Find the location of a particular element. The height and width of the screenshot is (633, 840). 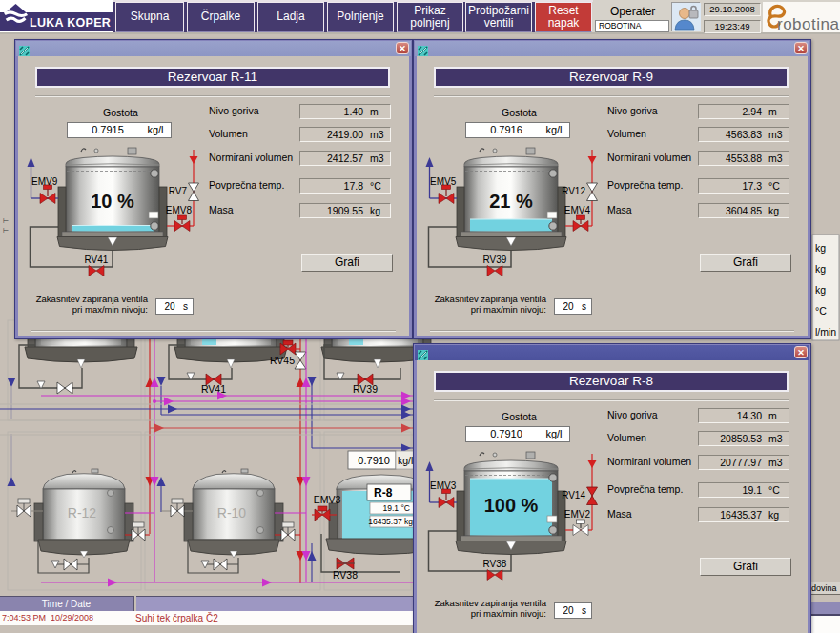

svg-text: 100 % is located at coordinates (511, 505).